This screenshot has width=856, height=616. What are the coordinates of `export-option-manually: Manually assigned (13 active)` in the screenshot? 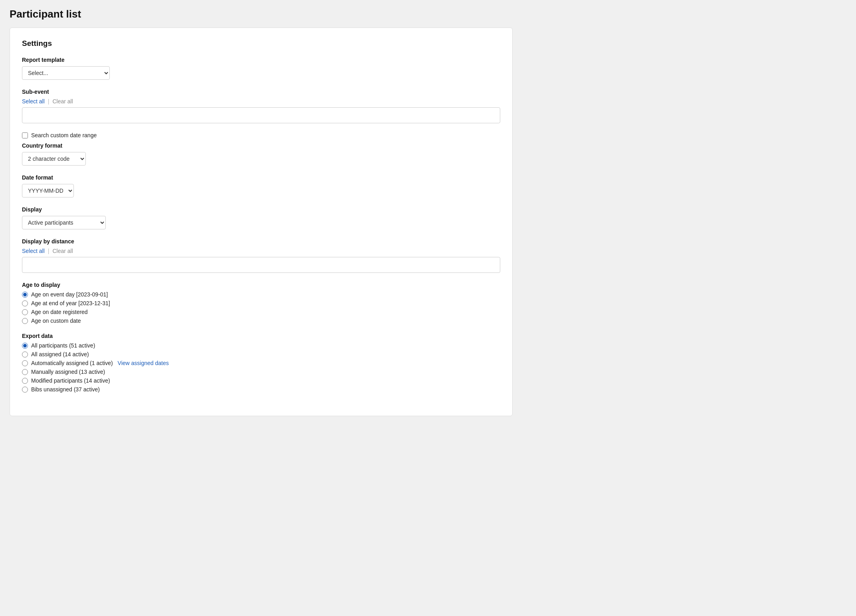 It's located at (261, 372).